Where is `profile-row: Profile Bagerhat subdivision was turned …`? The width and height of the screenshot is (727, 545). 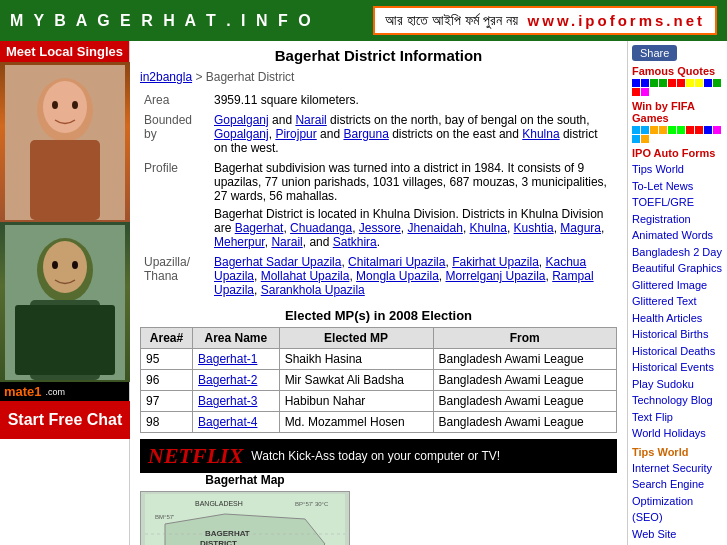
profile-row: Profile Bagerhat subdivision was turned … is located at coordinates (378, 205).